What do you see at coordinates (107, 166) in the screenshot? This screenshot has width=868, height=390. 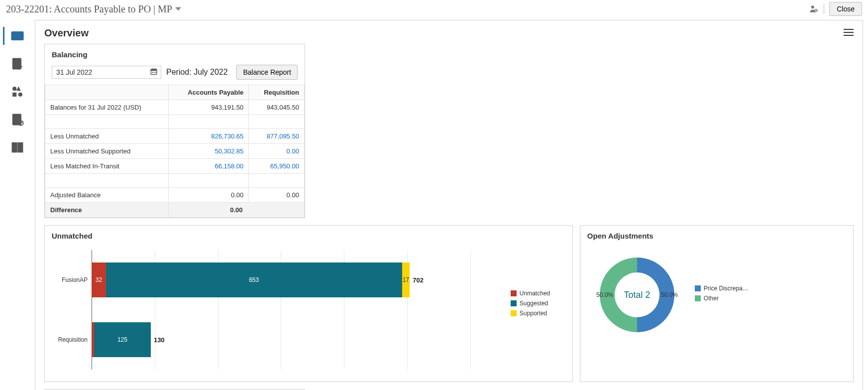 I see `row-label: Less Matched In-Transit` at bounding box center [107, 166].